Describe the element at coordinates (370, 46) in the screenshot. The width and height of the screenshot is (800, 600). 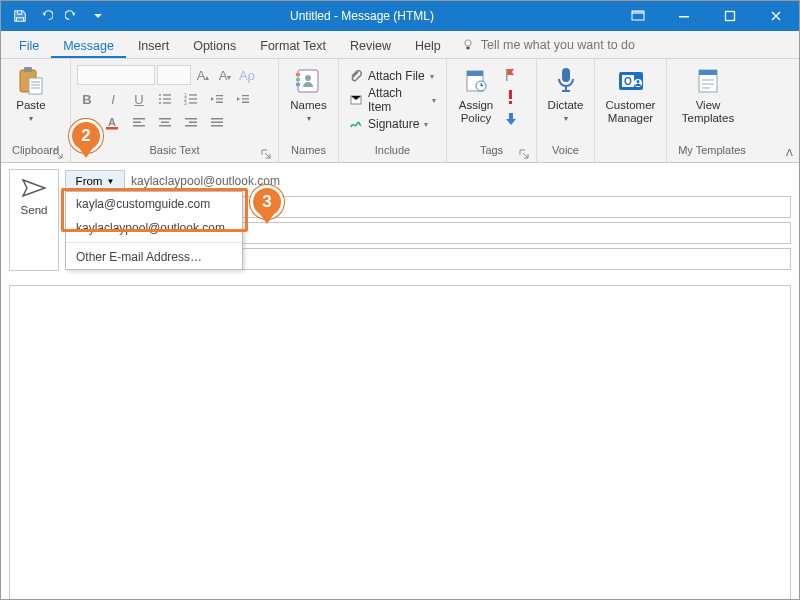
I see `tab-review: Review` at that location.